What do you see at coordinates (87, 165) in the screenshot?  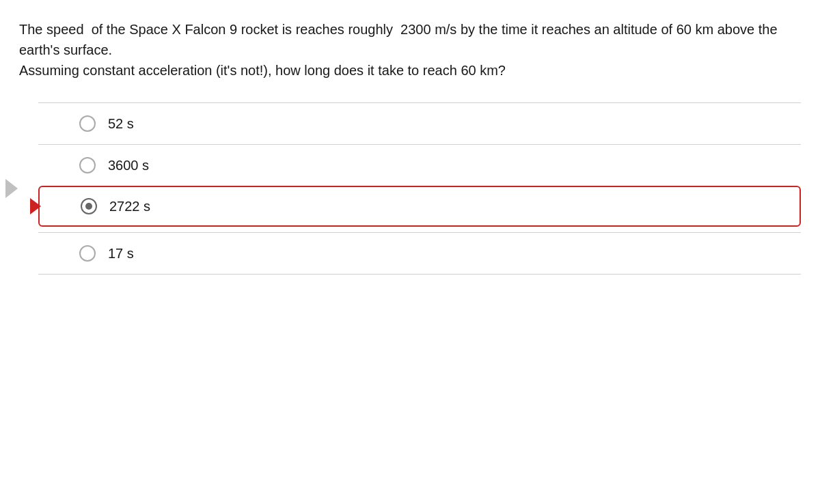 I see `radio-3600s` at bounding box center [87, 165].